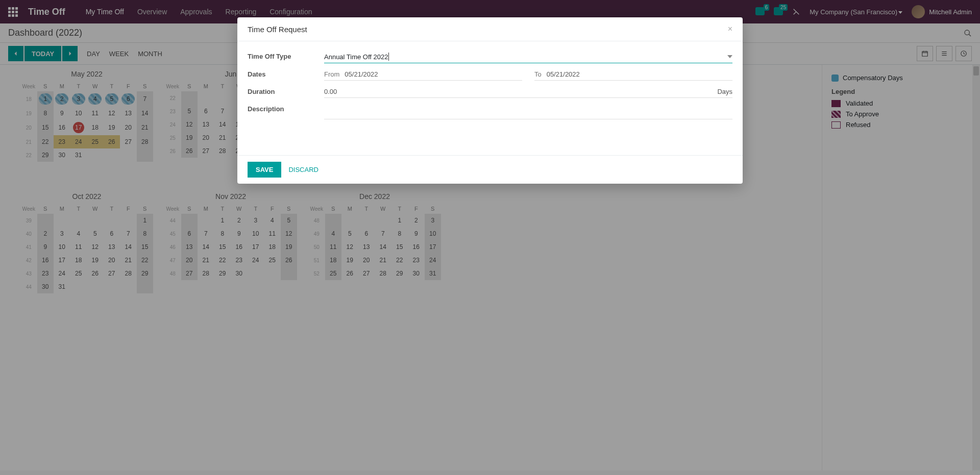  I want to click on duration-input, so click(508, 92).